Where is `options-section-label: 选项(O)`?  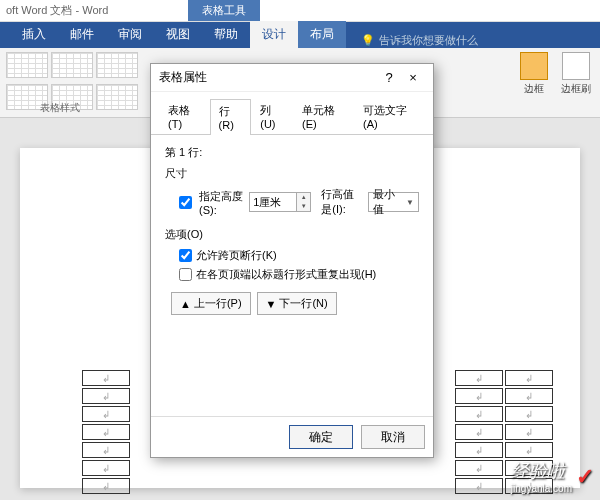
options-section-label: 选项(O) is located at coordinates (292, 234).